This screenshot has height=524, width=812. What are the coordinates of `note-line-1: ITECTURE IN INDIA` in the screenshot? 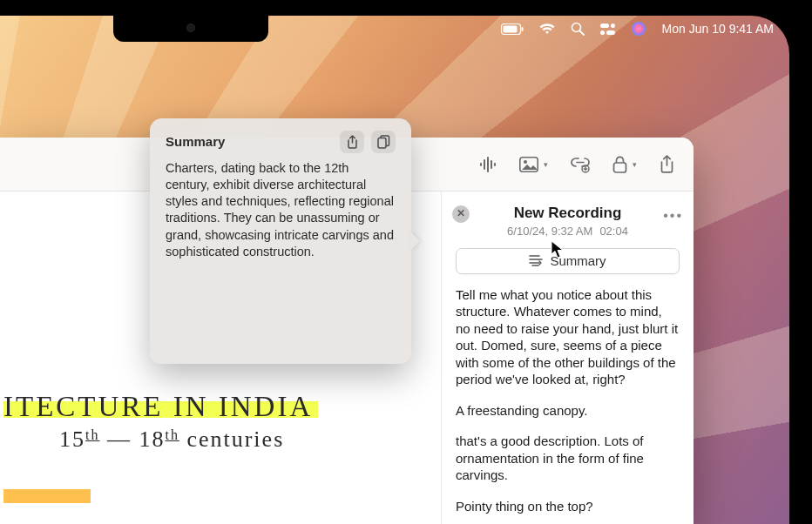 It's located at (160, 407).